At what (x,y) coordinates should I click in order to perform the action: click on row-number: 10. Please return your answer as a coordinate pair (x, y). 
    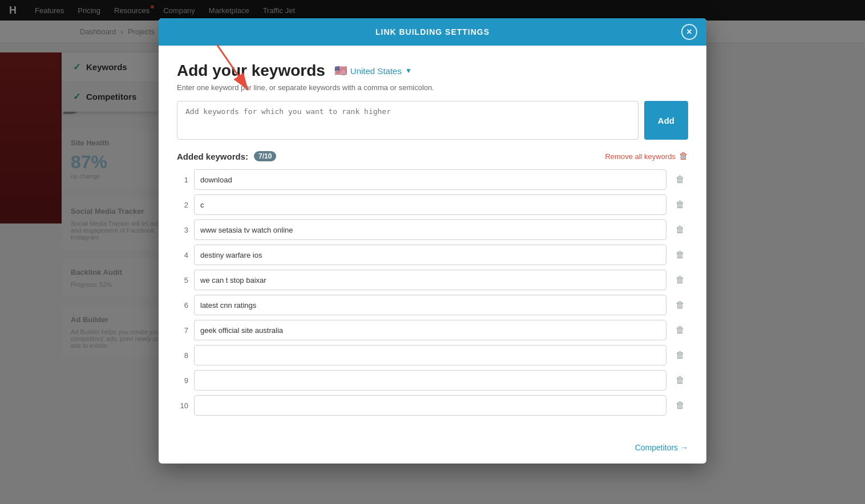
    Looking at the image, I should click on (183, 406).